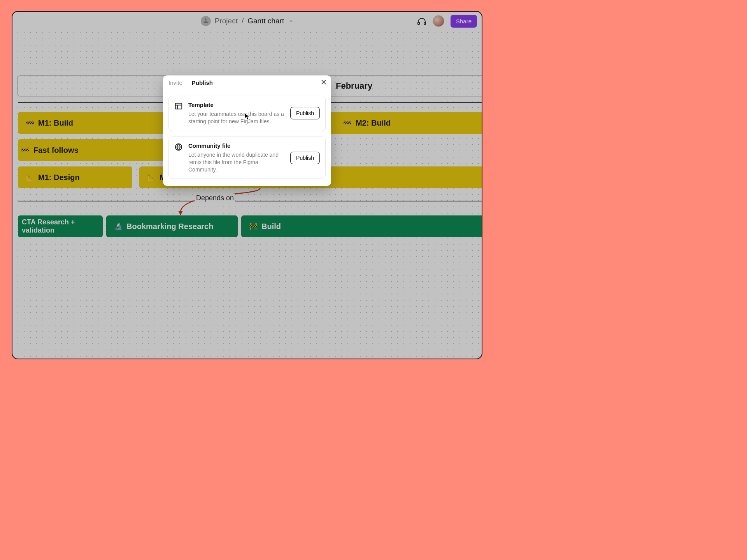  What do you see at coordinates (247, 158) in the screenshot?
I see `publish-community-card: Community file Let anyone in the world d…` at bounding box center [247, 158].